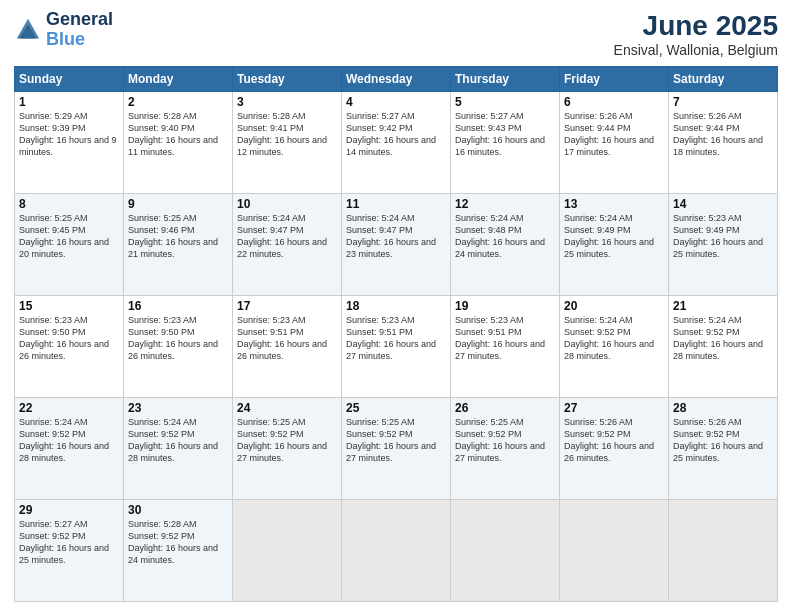  I want to click on day-info: Sunrise: 5:24 AMSunset: 9:49 PMDaylight:…, so click(614, 236).